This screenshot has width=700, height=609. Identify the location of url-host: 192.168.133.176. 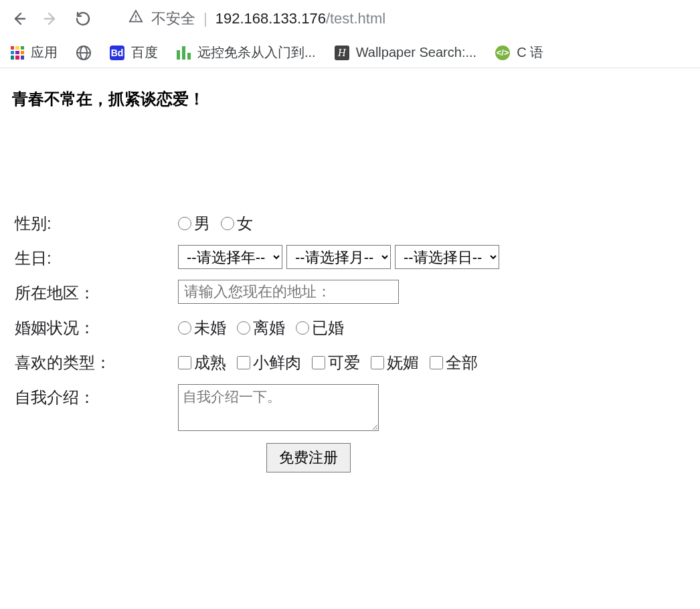
(270, 19).